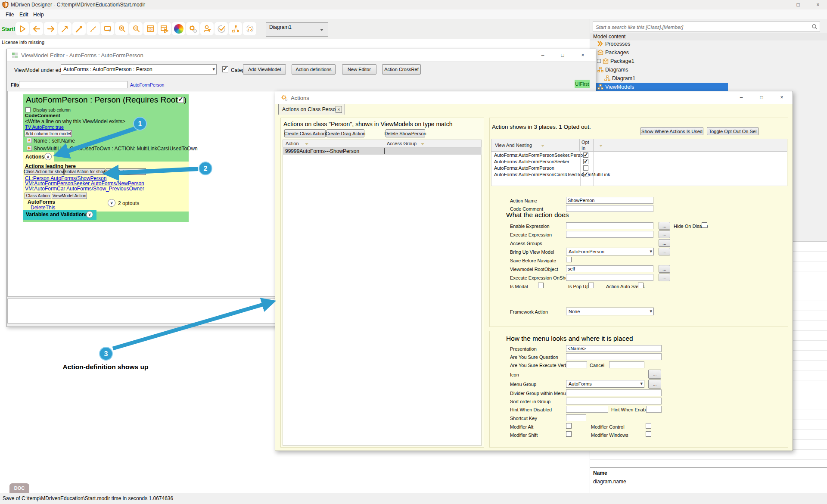 This screenshot has height=504, width=827. Describe the element at coordinates (193, 28) in the screenshot. I see `settings-button` at that location.